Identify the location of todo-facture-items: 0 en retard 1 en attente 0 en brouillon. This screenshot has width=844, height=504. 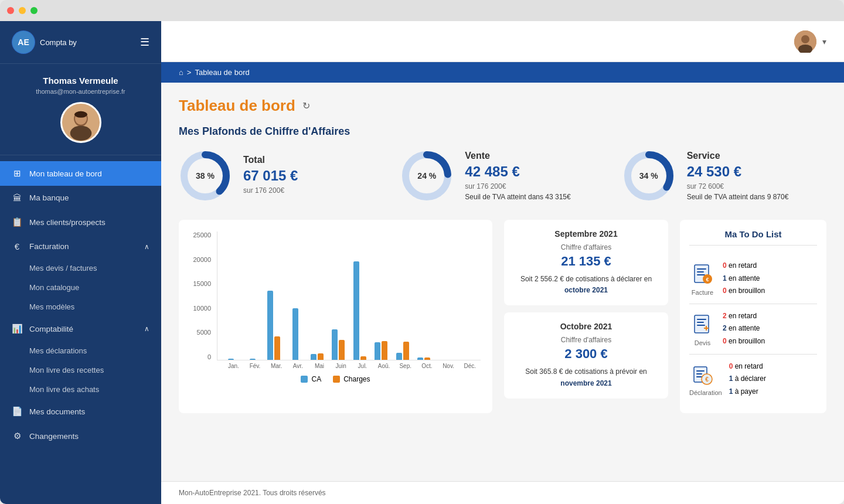
(770, 279).